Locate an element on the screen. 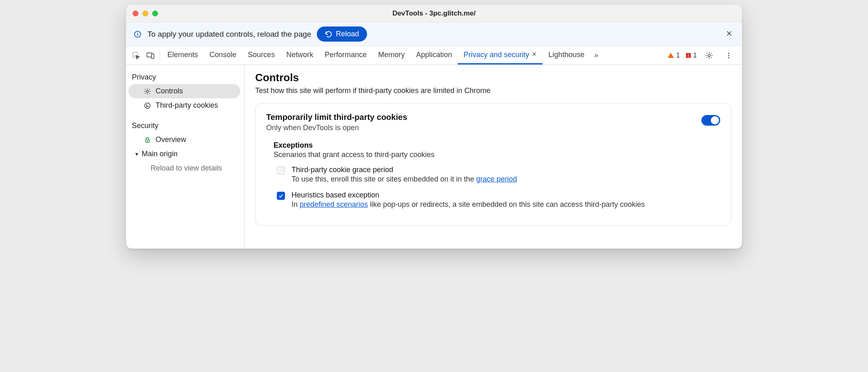  sidebar-item-controls: Controls is located at coordinates (185, 91).